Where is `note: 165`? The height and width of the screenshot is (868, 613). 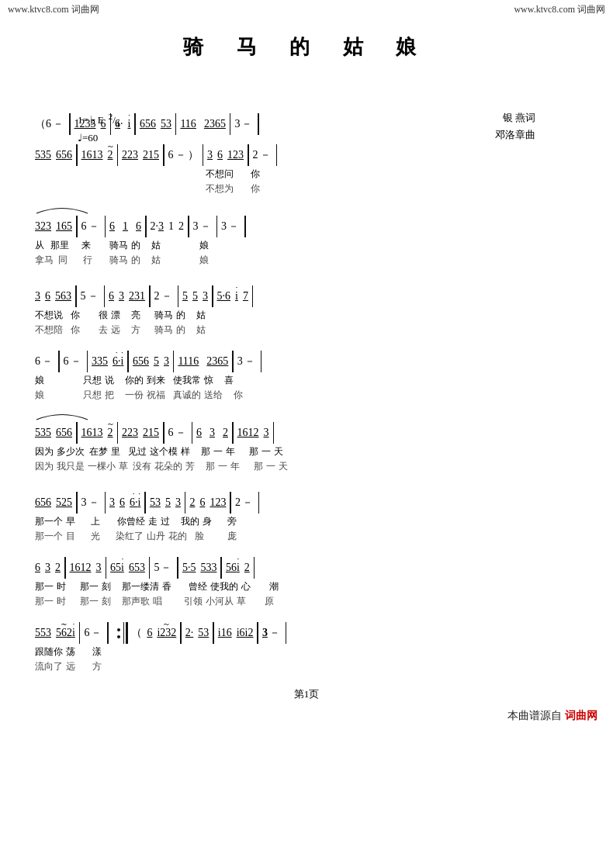
note: 165 is located at coordinates (64, 227).